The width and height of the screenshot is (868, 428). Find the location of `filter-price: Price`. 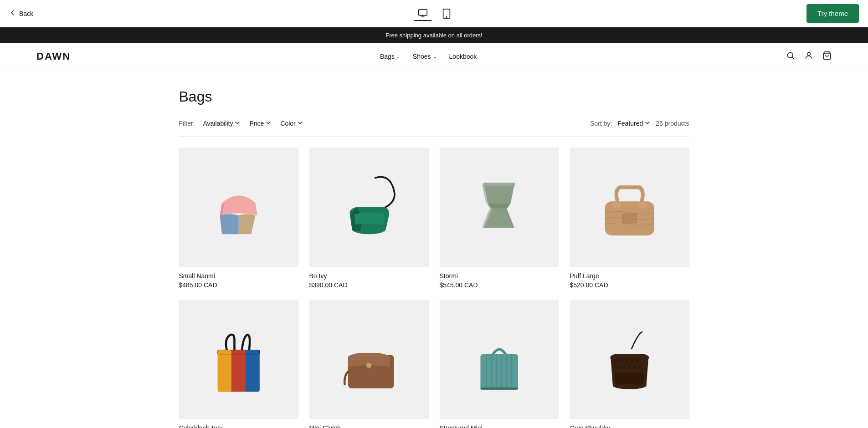

filter-price: Price is located at coordinates (260, 123).